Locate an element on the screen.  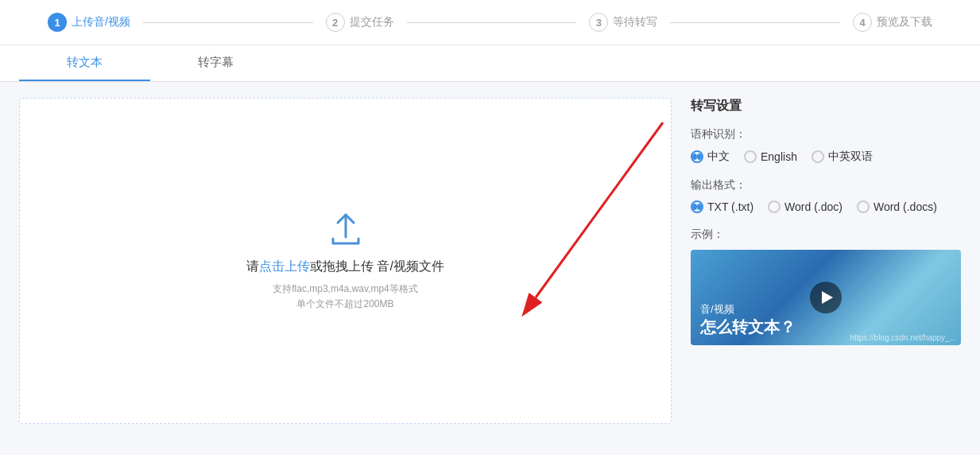
format-option-docs: Word (.docs) is located at coordinates (897, 207).